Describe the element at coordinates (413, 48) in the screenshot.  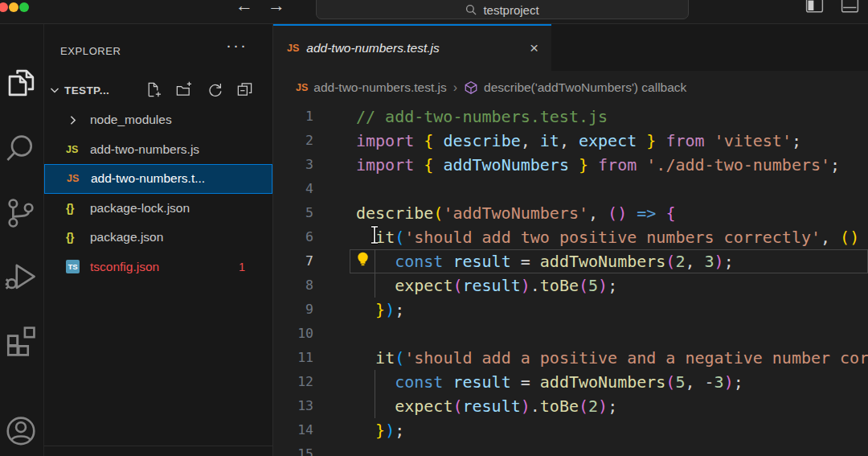
I see `tab-label: add-two-numbers.test.js` at that location.